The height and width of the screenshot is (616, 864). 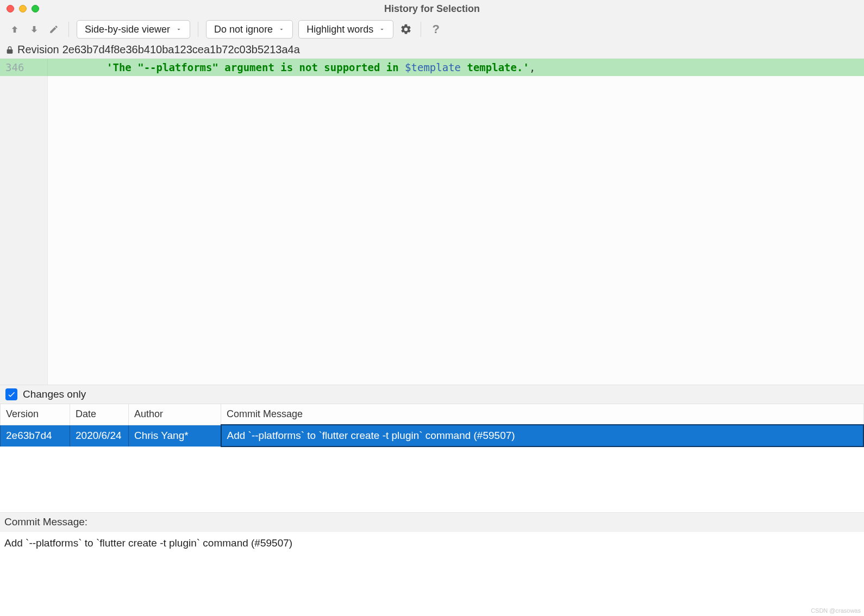 I want to click on watermark: CSDN @crasowas, so click(x=432, y=612).